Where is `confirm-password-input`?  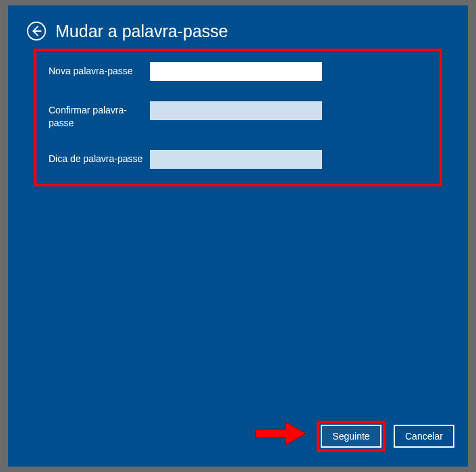 confirm-password-input is located at coordinates (236, 111).